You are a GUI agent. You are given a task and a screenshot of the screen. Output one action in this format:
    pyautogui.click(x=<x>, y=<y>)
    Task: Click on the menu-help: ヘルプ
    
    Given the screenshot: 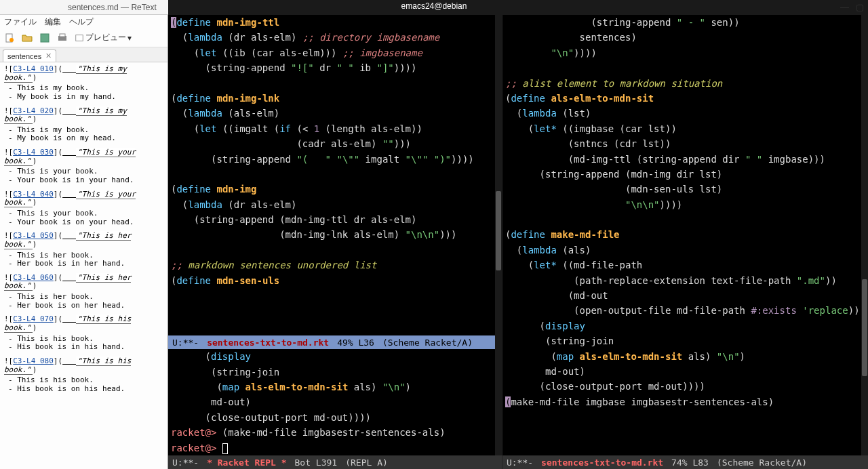 What is the action you would take?
    pyautogui.click(x=81, y=22)
    